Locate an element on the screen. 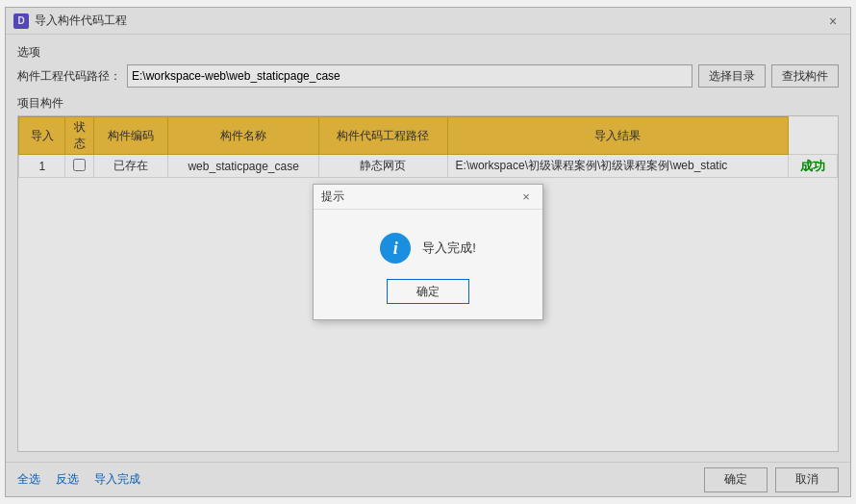 Image resolution: width=856 pixels, height=504 pixels. dialog: 提示 × i 导入完成! 确定 is located at coordinates (428, 252).